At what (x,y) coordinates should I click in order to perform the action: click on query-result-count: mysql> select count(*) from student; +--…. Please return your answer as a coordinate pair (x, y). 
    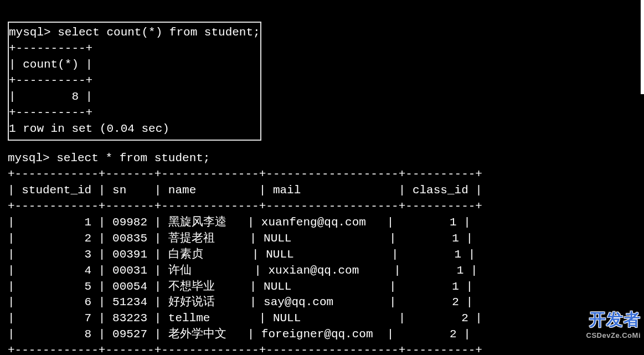
    Looking at the image, I should click on (135, 81).